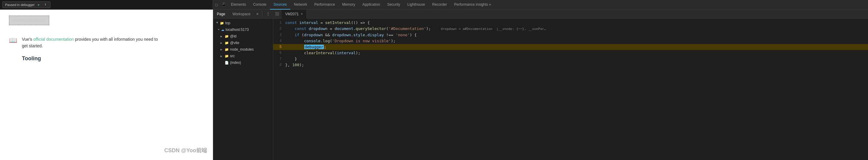 This screenshot has height=160, width=868. I want to click on tree-arrow-id: ▶, so click(222, 36).